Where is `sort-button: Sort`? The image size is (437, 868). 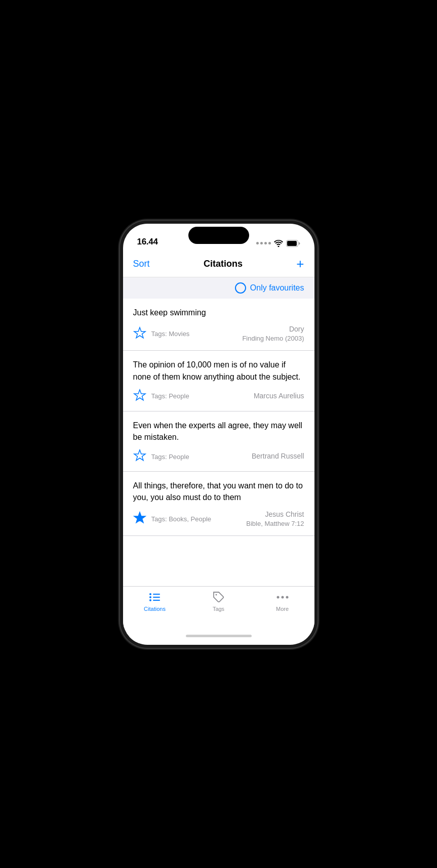
sort-button: Sort is located at coordinates (142, 264).